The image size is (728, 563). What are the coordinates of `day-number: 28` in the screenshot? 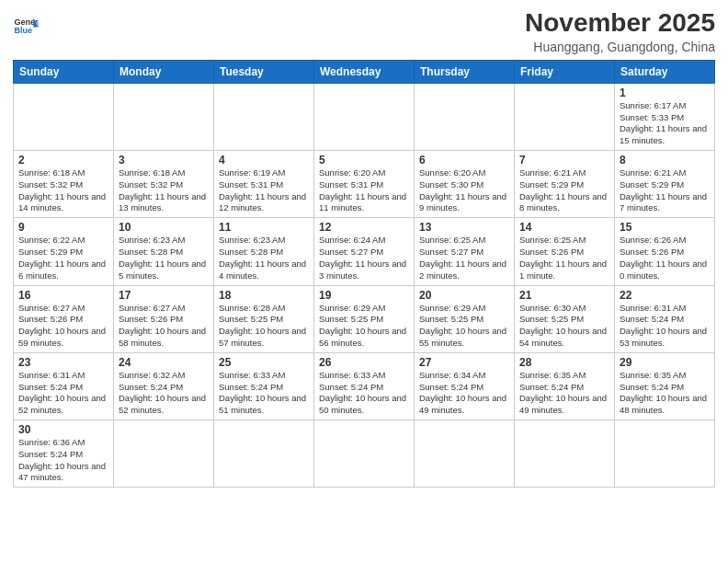 It's located at (564, 362).